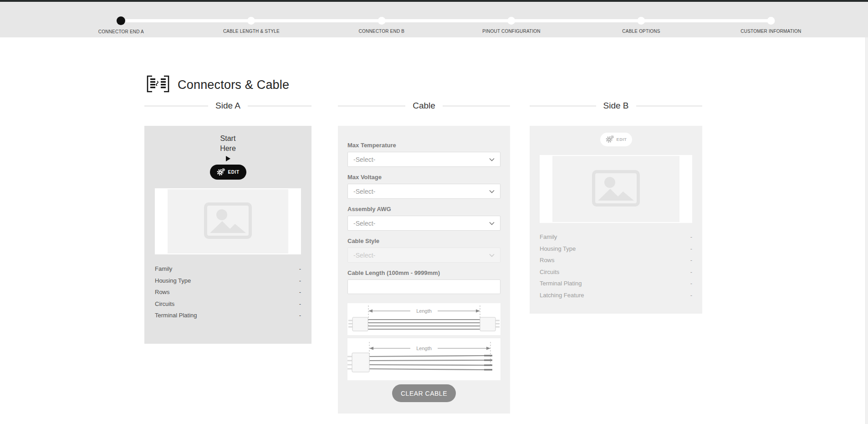 Image resolution: width=868 pixels, height=424 pixels. I want to click on cable-heading: Cable, so click(424, 106).